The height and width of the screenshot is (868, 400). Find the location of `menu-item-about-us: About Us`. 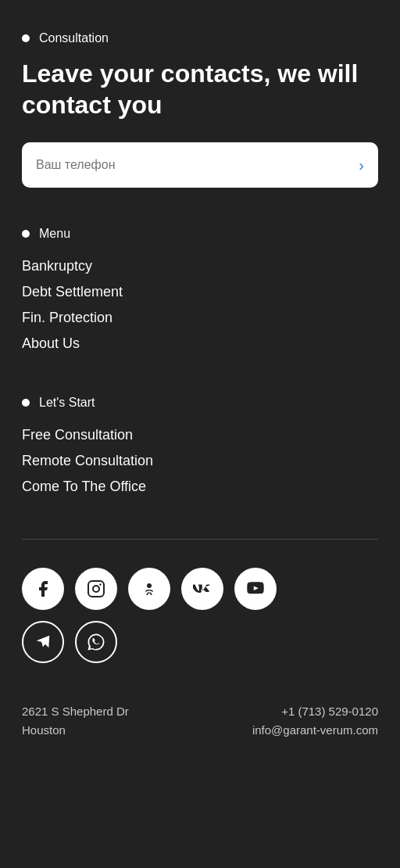

menu-item-about-us: About Us is located at coordinates (200, 344).